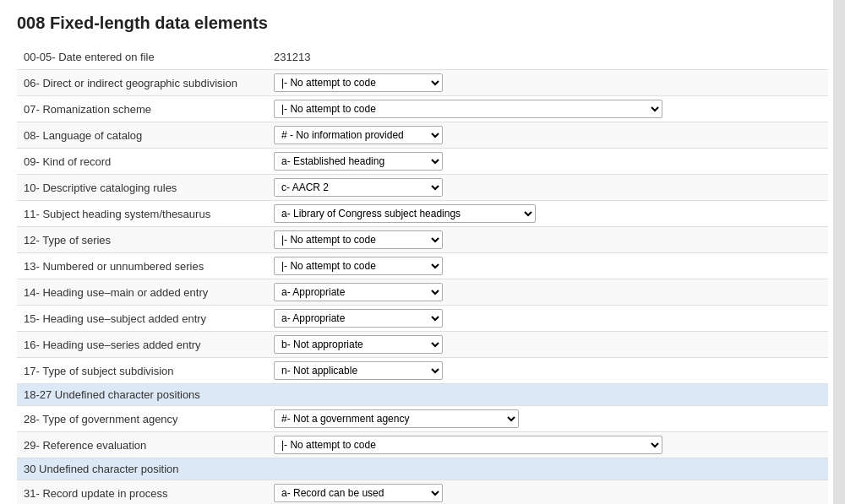 This screenshot has width=845, height=504. What do you see at coordinates (422, 267) in the screenshot?
I see `table-row: 13- Numbered or unnumbered series|- No a…` at bounding box center [422, 267].